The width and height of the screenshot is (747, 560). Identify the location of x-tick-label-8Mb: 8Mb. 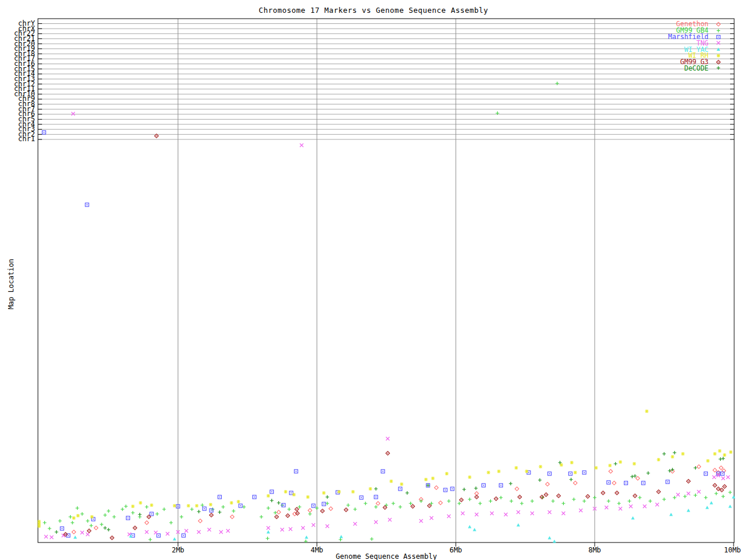
(595, 550).